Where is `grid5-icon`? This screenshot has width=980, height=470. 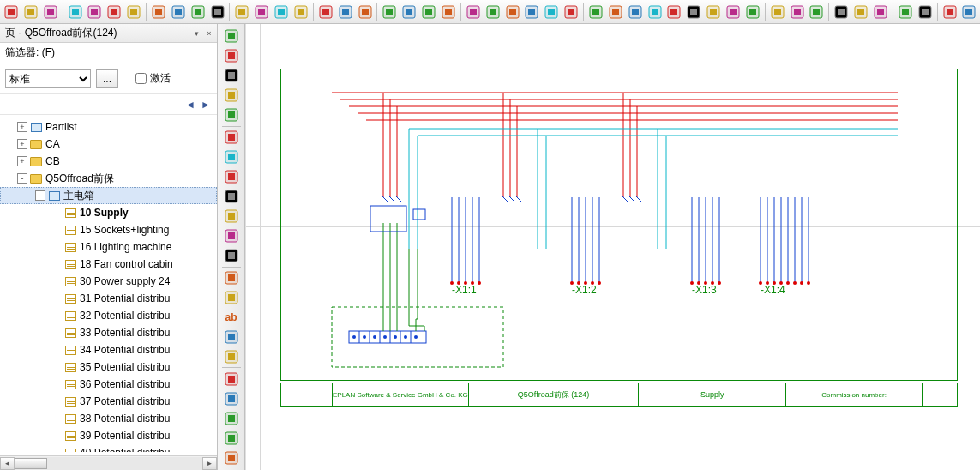
grid5-icon is located at coordinates (551, 12).